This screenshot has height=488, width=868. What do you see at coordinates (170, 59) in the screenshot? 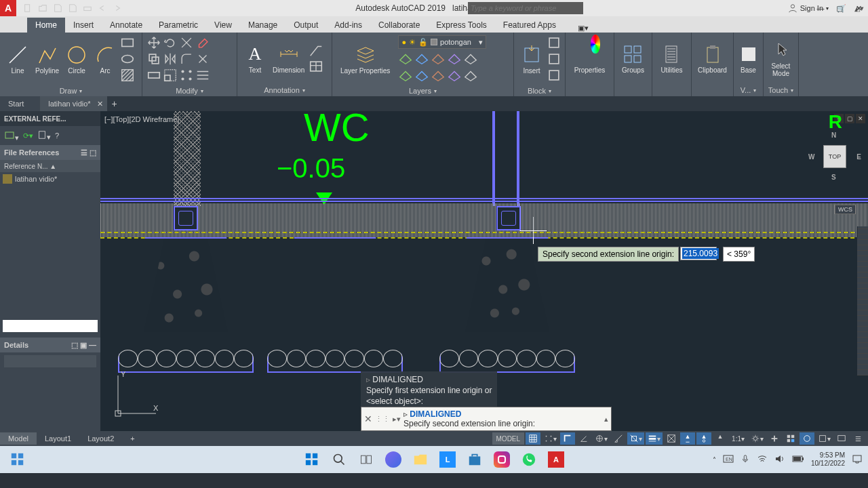
I see `mirror-tool` at bounding box center [170, 59].